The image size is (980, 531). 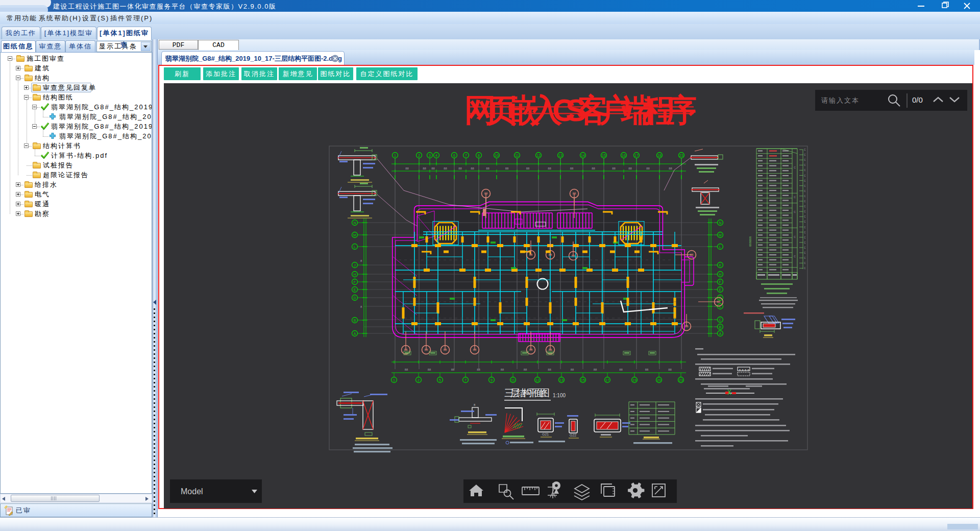 What do you see at coordinates (681, 380) in the screenshot?
I see `svg-text: 23` at bounding box center [681, 380].